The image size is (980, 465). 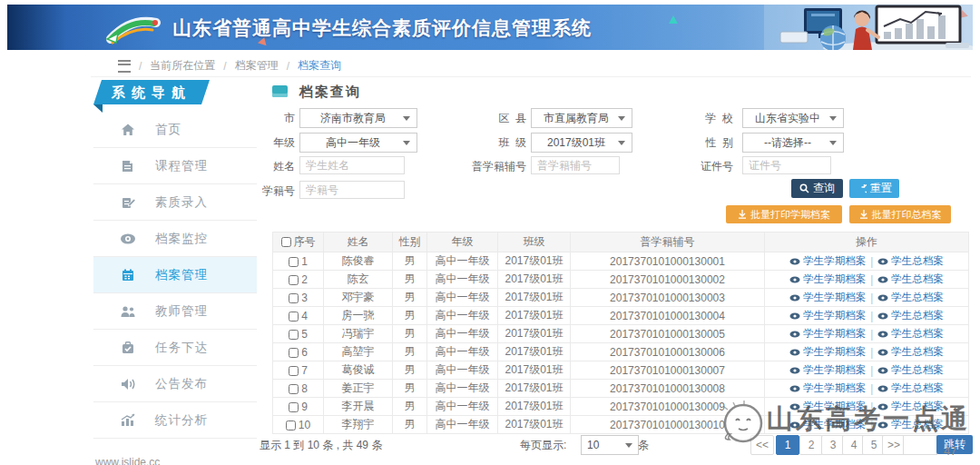 What do you see at coordinates (668, 352) in the screenshot?
I see `cell-student-id: 2017370101000130006` at bounding box center [668, 352].